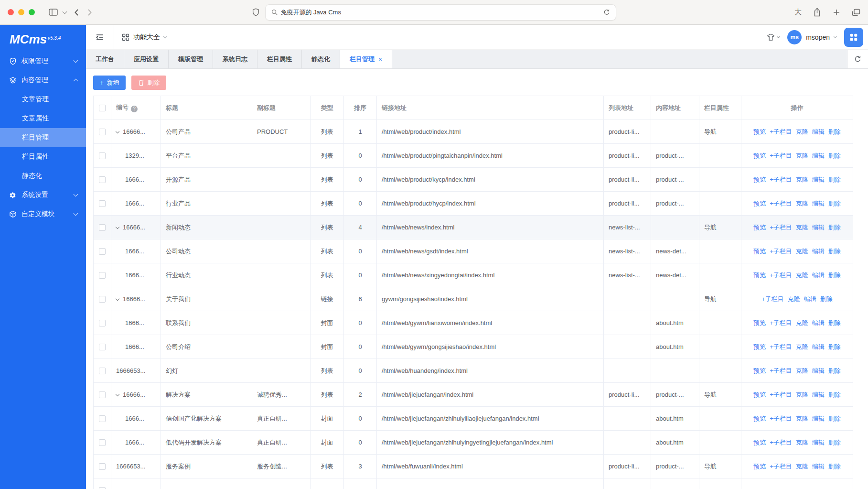 The height and width of the screenshot is (489, 868). What do you see at coordinates (812, 37) in the screenshot?
I see `user-menu: ms msopen` at bounding box center [812, 37].